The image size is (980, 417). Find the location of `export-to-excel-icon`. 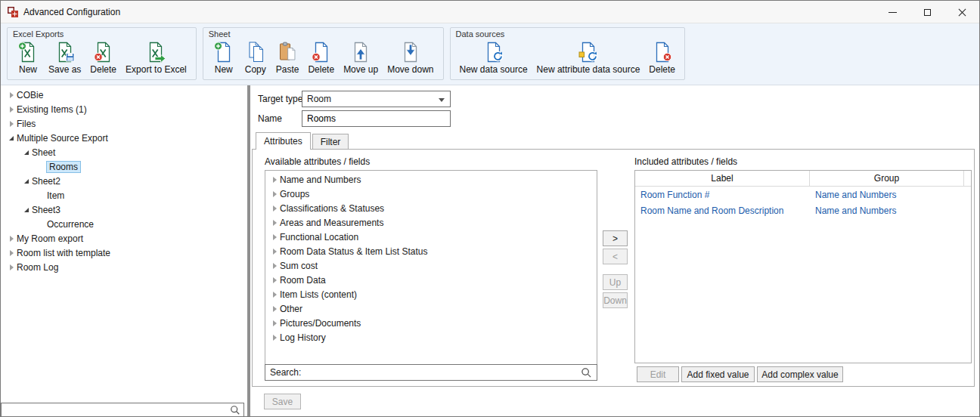

export-to-excel-icon is located at coordinates (156, 52).